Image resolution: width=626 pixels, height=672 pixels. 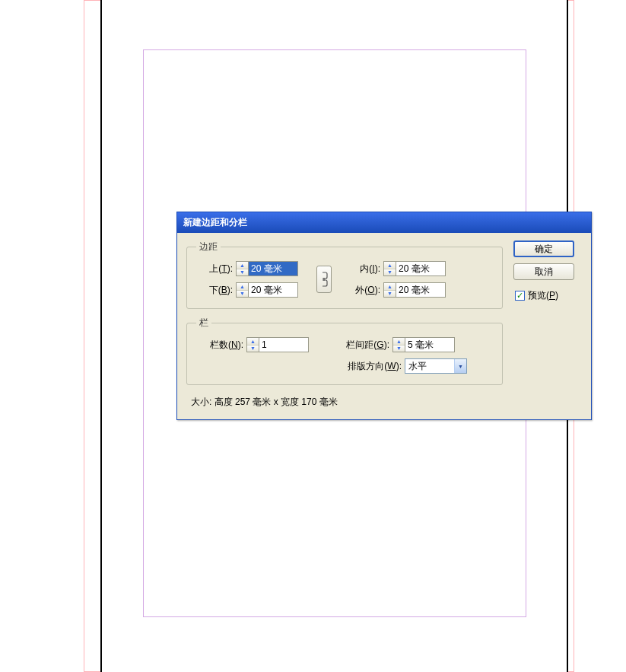 I want to click on gutter-spinner: ▲ ▼, so click(x=424, y=345).